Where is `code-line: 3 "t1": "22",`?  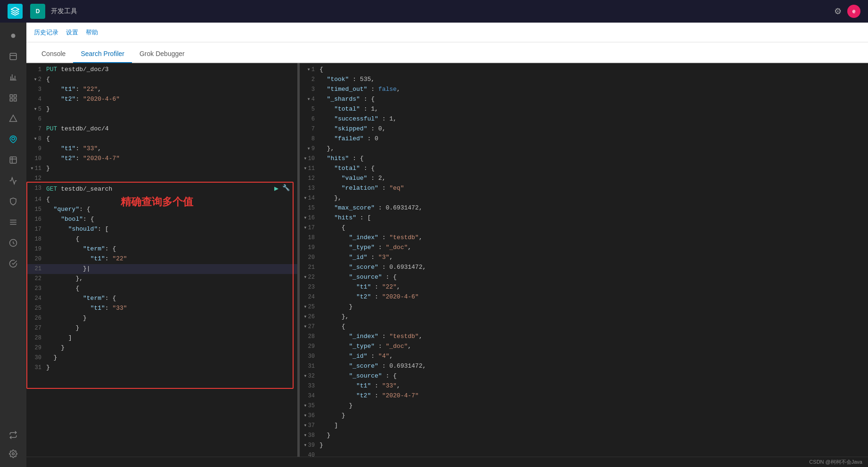
code-line: 3 "t1": "22", is located at coordinates (162, 89).